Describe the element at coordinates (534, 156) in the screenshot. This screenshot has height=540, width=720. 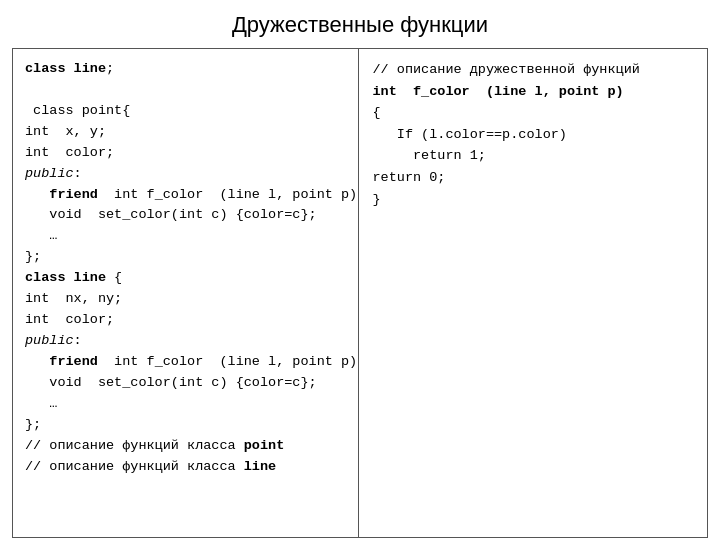
I see `right-body-2: return 1;` at that location.